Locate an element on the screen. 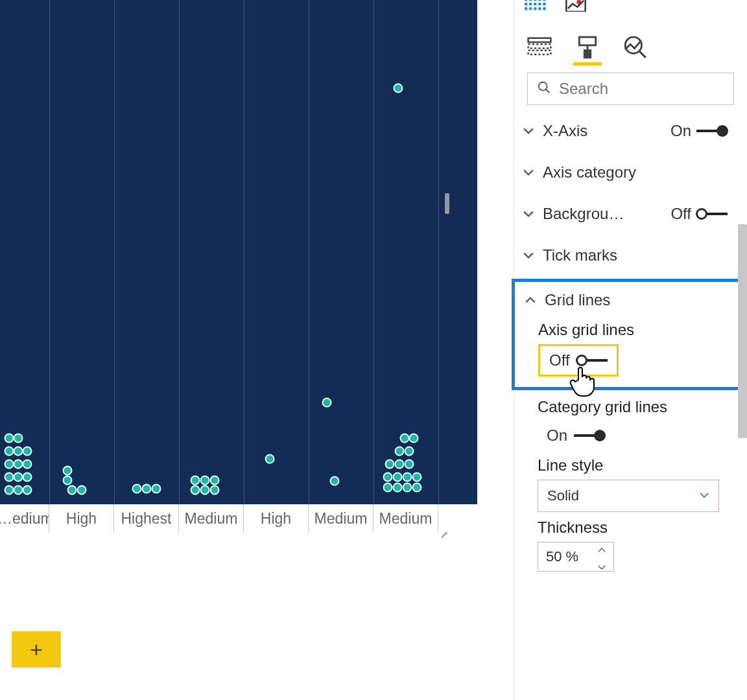 This screenshot has height=700, width=747. chart-axis-label: High is located at coordinates (82, 519).